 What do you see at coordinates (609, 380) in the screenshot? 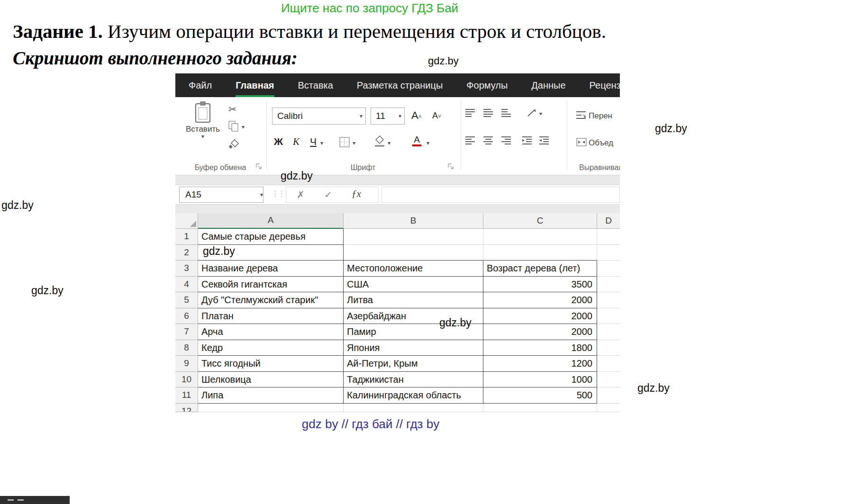
I see `cell-d10` at bounding box center [609, 380].